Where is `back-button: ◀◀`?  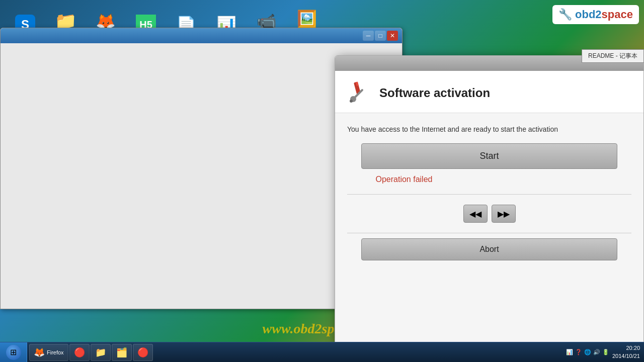 back-button: ◀◀ is located at coordinates (475, 214).